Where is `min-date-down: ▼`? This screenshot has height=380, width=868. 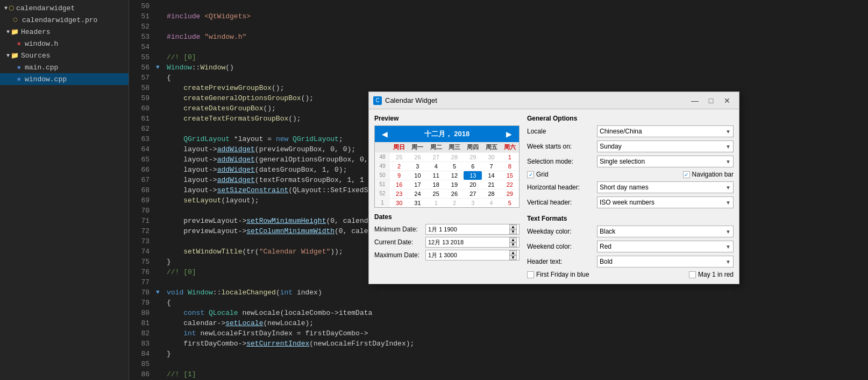 min-date-down: ▼ is located at coordinates (513, 231).